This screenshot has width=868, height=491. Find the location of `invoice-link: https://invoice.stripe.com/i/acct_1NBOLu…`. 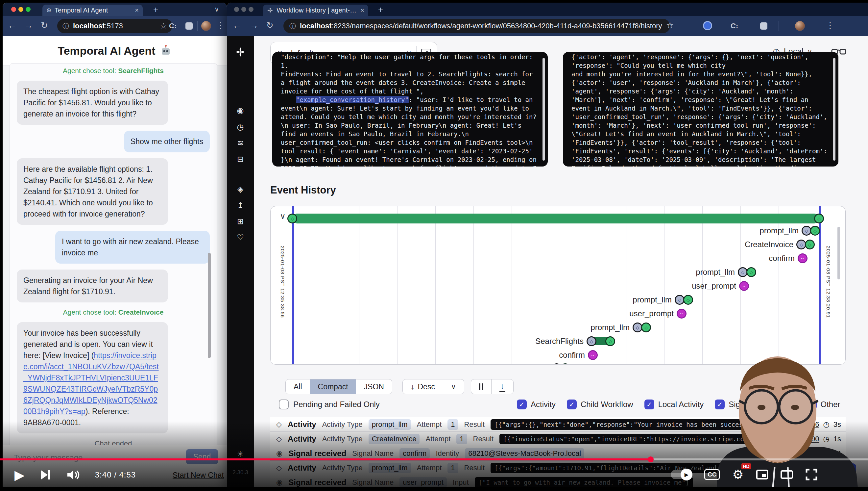

invoice-link: https://invoice.stripe.com/i/acct_1NBOLu… is located at coordinates (91, 383).